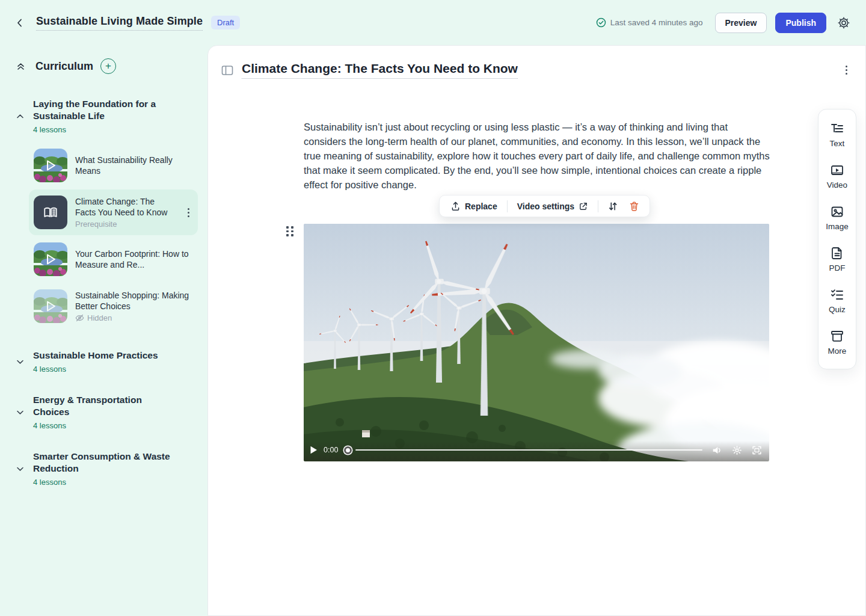 The height and width of the screenshot is (616, 866). I want to click on lesson-hidden-label: Hidden, so click(134, 318).